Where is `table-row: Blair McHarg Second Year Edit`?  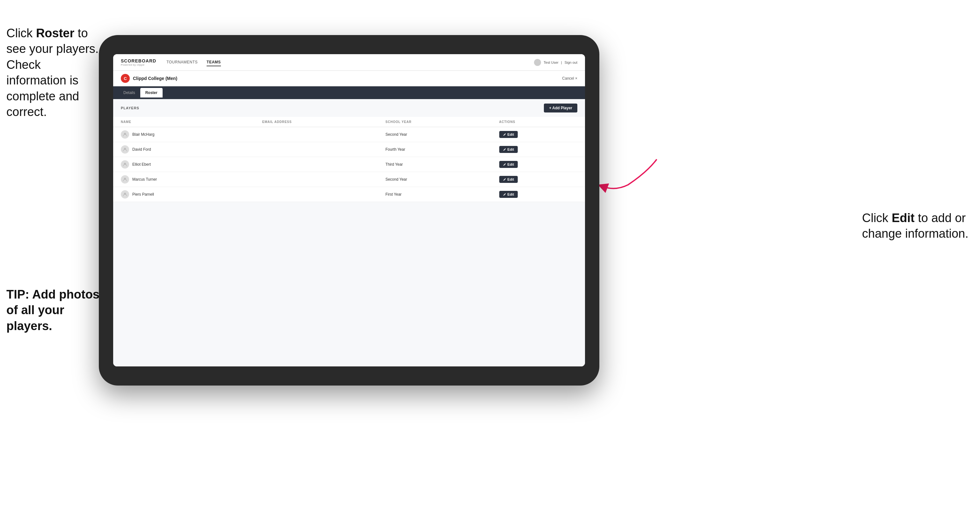
table-row: Blair McHarg Second Year Edit is located at coordinates (349, 135).